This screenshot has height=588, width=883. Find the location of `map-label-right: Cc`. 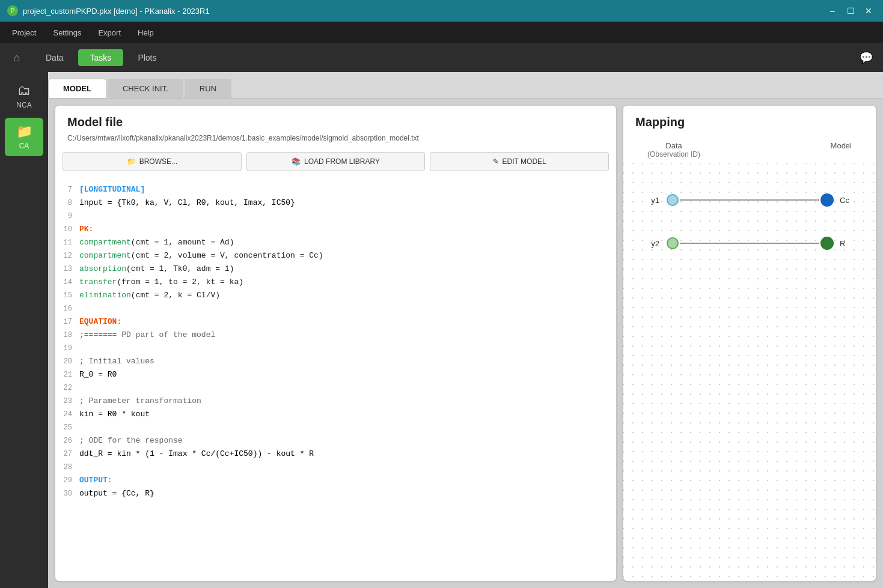

map-label-right: Cc is located at coordinates (849, 201).